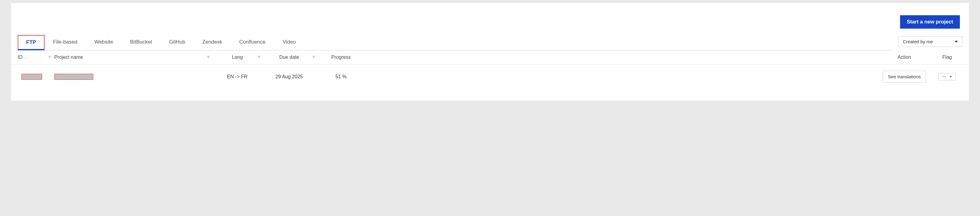 Image resolution: width=980 pixels, height=216 pixels. What do you see at coordinates (341, 57) in the screenshot?
I see `col-header-progress: Progress` at bounding box center [341, 57].